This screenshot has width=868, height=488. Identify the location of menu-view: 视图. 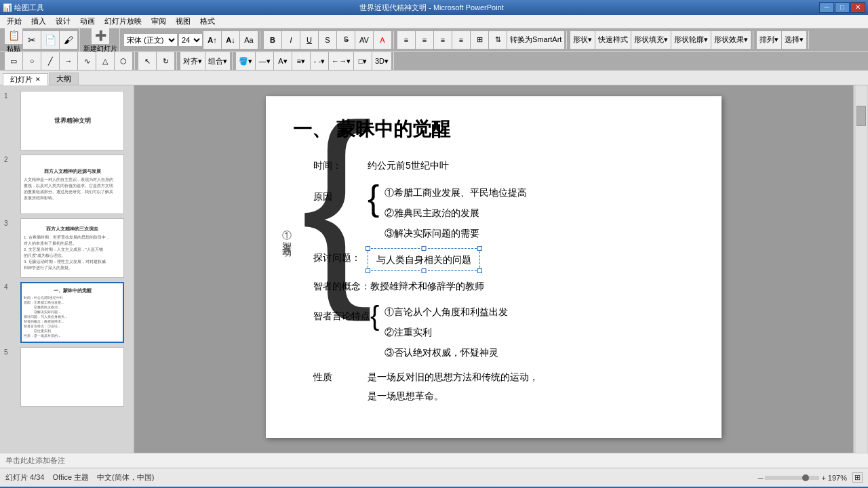
(183, 22).